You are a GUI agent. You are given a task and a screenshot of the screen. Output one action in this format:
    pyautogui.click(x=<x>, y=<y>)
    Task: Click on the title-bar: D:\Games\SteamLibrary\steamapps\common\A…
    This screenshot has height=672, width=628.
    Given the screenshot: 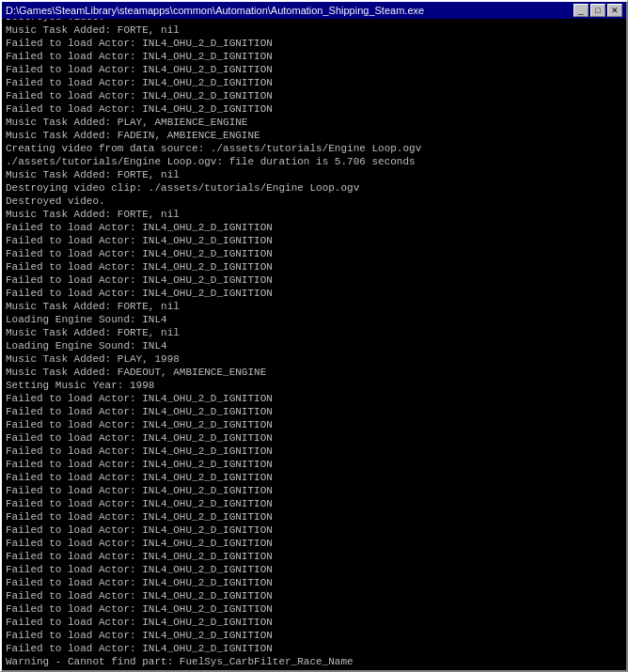 What is the action you would take?
    pyautogui.click(x=314, y=10)
    